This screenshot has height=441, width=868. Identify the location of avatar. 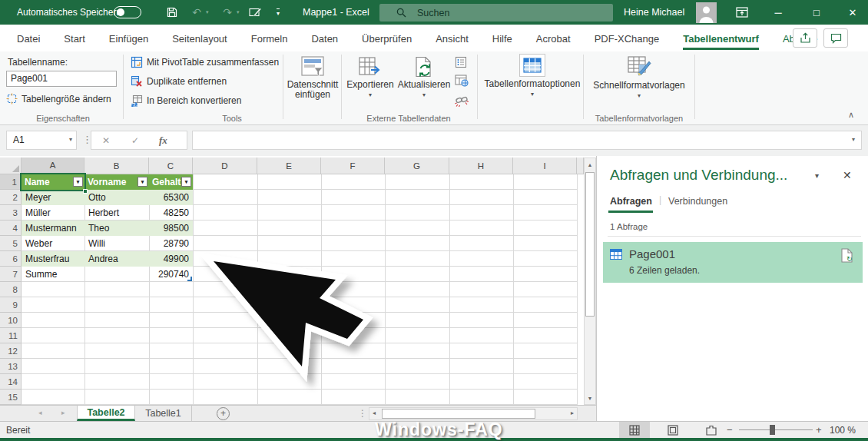
(707, 12).